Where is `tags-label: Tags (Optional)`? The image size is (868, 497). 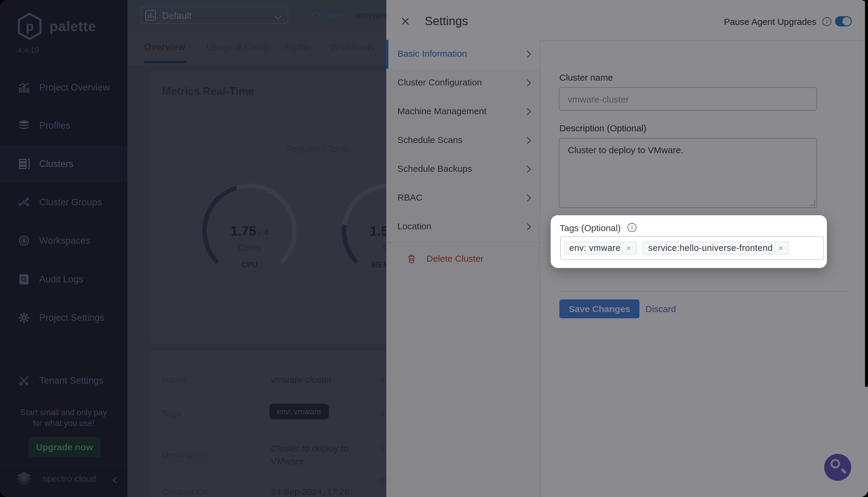
tags-label: Tags (Optional) is located at coordinates (590, 228).